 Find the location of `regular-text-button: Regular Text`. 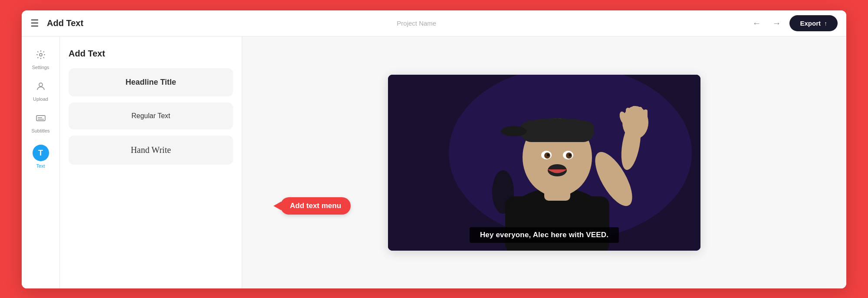

regular-text-button: Regular Text is located at coordinates (151, 116).